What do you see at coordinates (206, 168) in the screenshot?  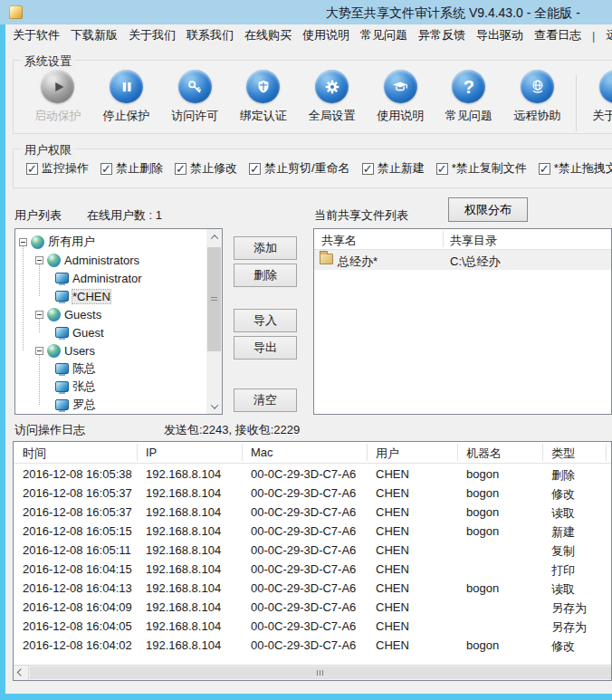 I see `checkbox-forbid-modify: 禁止修改` at bounding box center [206, 168].